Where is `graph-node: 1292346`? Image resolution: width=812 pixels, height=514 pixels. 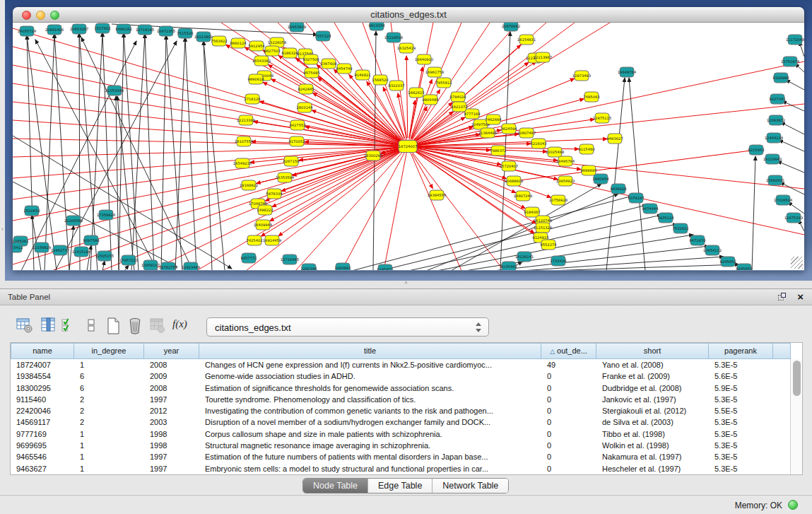 graph-node: 1292346 is located at coordinates (308, 267).